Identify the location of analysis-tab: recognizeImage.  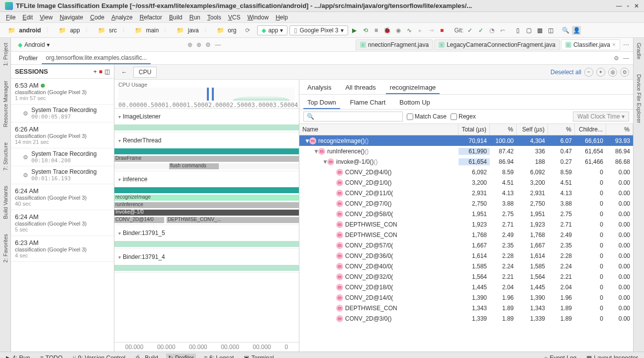
(413, 88).